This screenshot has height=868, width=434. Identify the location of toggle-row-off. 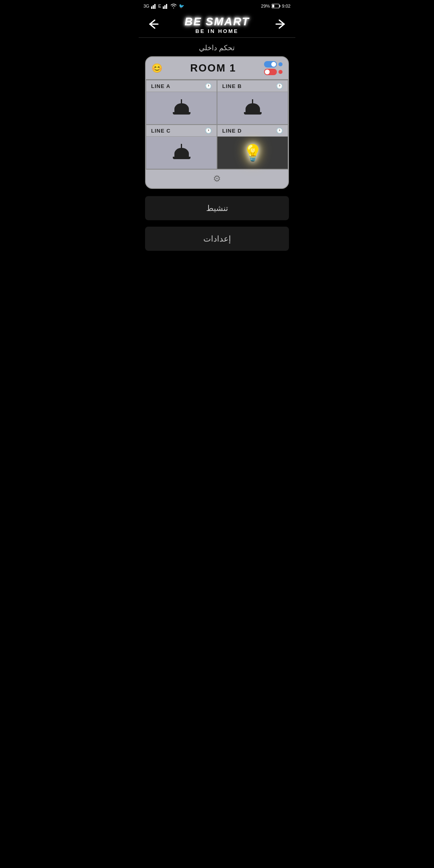
(273, 72).